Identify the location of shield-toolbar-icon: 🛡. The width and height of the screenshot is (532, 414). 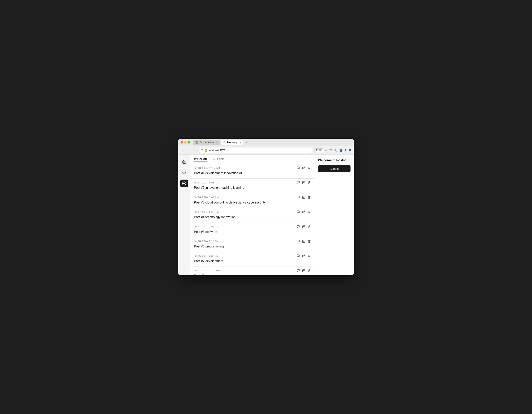
(331, 150).